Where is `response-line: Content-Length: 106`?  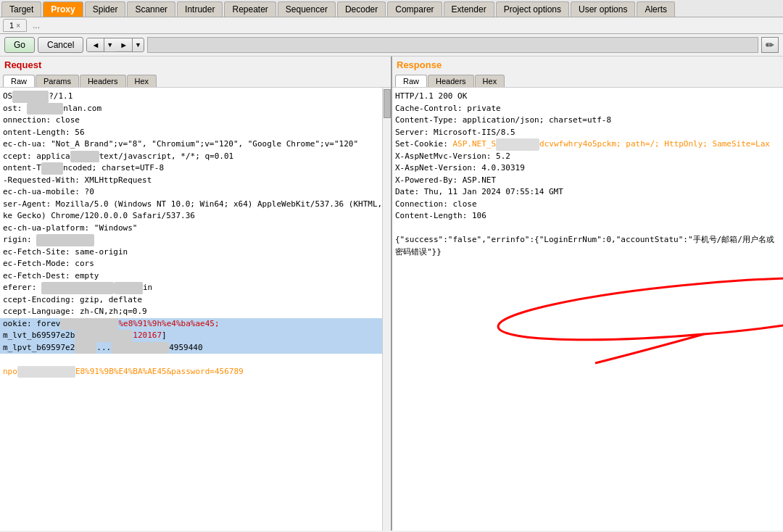
response-line: Content-Length: 106 is located at coordinates (587, 216).